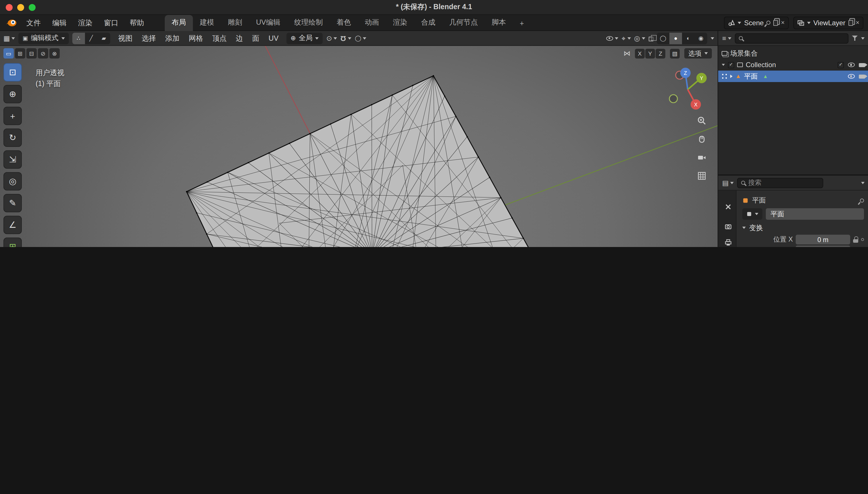  What do you see at coordinates (13, 138) in the screenshot?
I see `rotate-tool: ↻` at bounding box center [13, 138].